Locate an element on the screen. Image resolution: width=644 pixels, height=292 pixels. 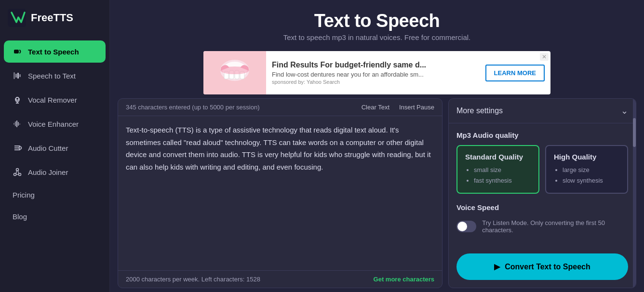
ad-image is located at coordinates (235, 73).